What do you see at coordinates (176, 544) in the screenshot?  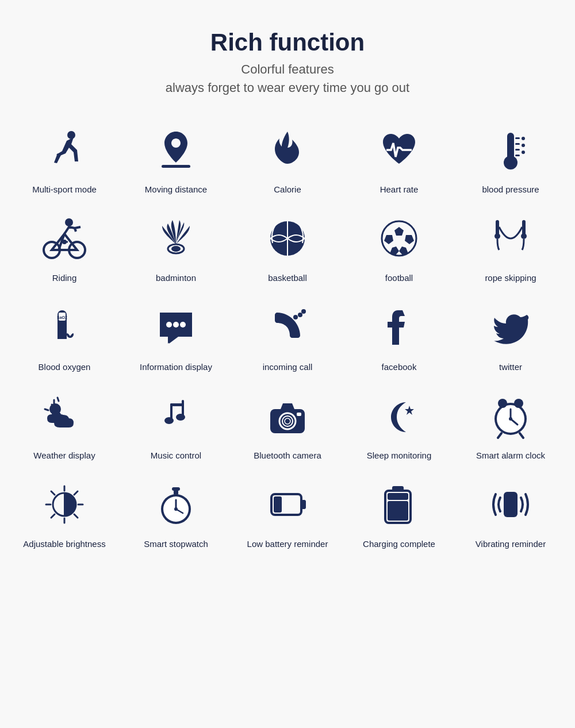 I see `smart-stopwatch-label: Smart stopwatch` at bounding box center [176, 544].